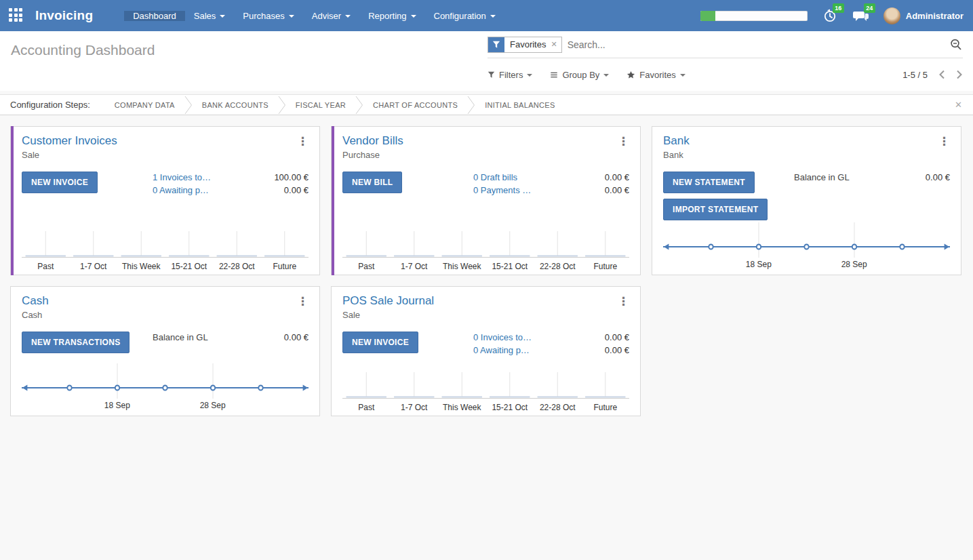  I want to click on avatar, so click(892, 16).